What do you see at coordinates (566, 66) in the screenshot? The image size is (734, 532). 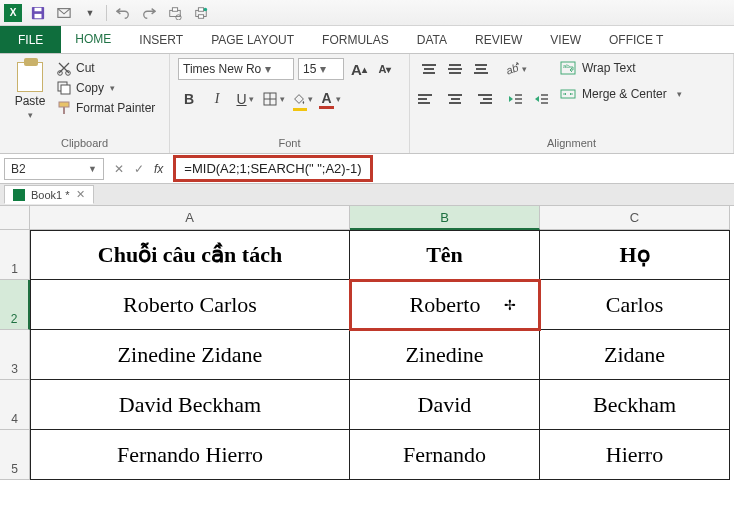 I see `svg-text: ab` at bounding box center [566, 66].